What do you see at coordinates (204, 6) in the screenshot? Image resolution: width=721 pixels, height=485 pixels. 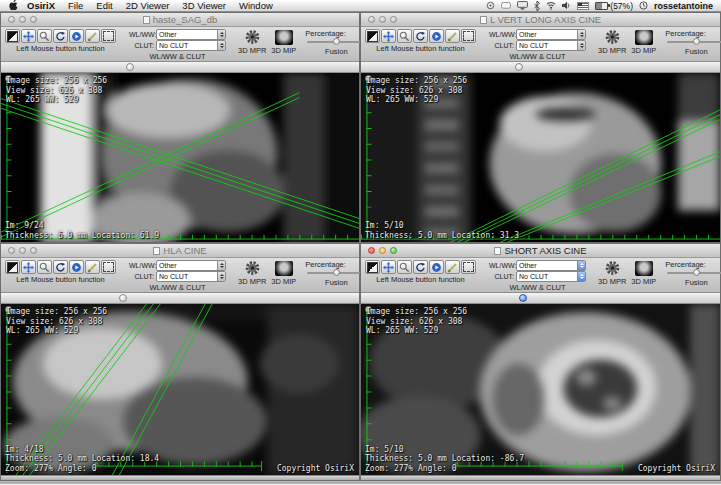 I see `menu-item-3d-viewer: 3D Viewer` at bounding box center [204, 6].